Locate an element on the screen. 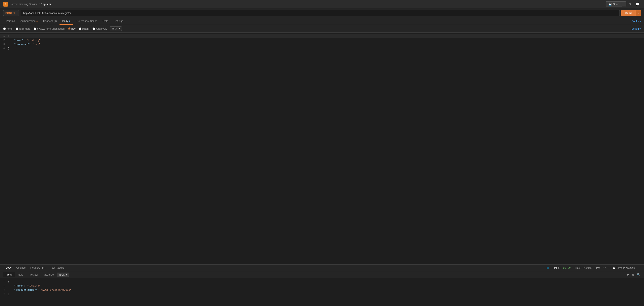 The width and height of the screenshot is (644, 306). request-tabs: Params Authorization Headers (9) Body Pr… is located at coordinates (322, 21).